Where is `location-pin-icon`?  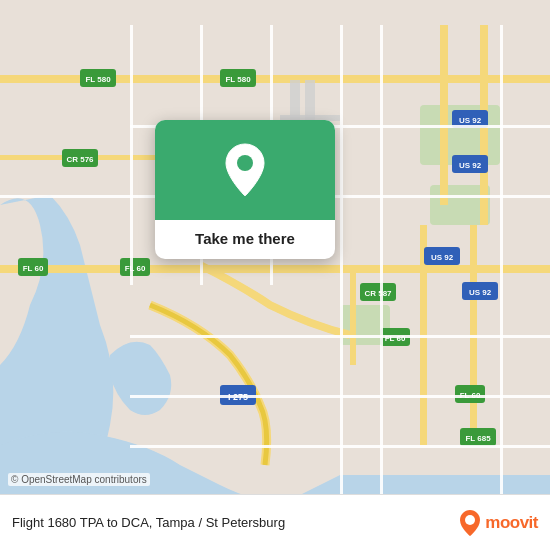 location-pin-icon is located at coordinates (245, 170).